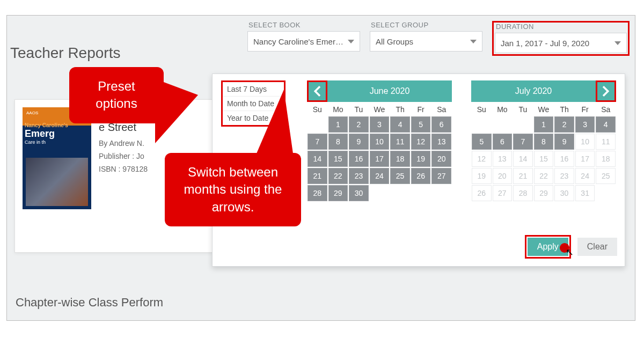 This screenshot has height=338, width=644. I want to click on filter-group-label: SELECT GROUP, so click(427, 25).